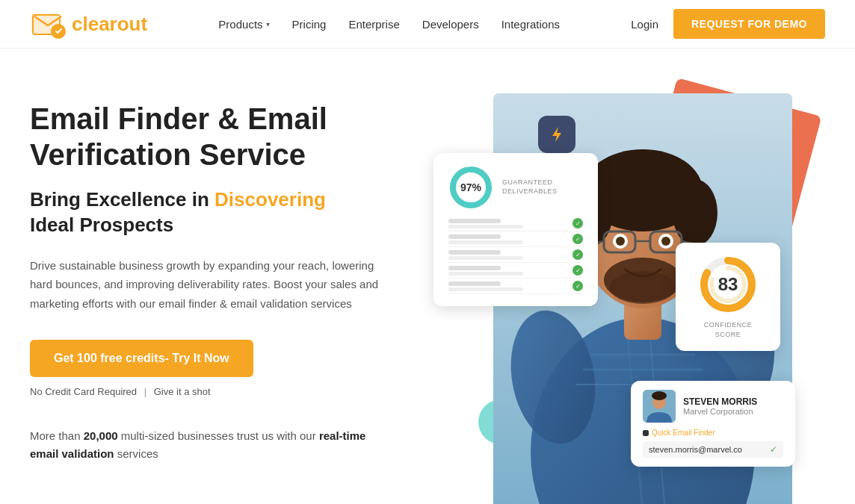 The image size is (855, 504). Describe the element at coordinates (728, 284) in the screenshot. I see `confidence-score: 83` at that location.